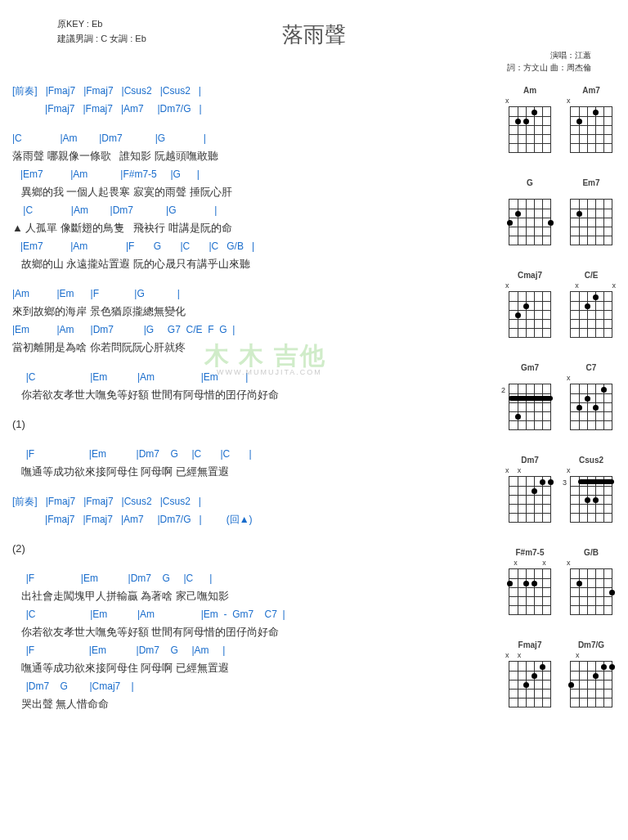 Image resolution: width=628 pixels, height=840 pixels. What do you see at coordinates (530, 407) in the screenshot?
I see `fretboard: 2` at bounding box center [530, 407].